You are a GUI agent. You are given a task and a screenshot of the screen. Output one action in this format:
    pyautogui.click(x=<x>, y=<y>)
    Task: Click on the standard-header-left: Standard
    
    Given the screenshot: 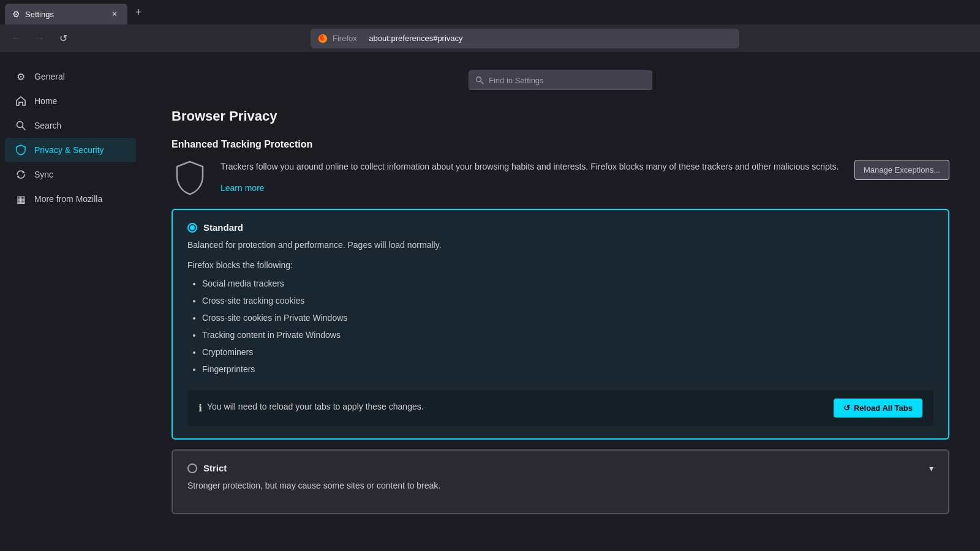 What is the action you would take?
    pyautogui.click(x=216, y=228)
    